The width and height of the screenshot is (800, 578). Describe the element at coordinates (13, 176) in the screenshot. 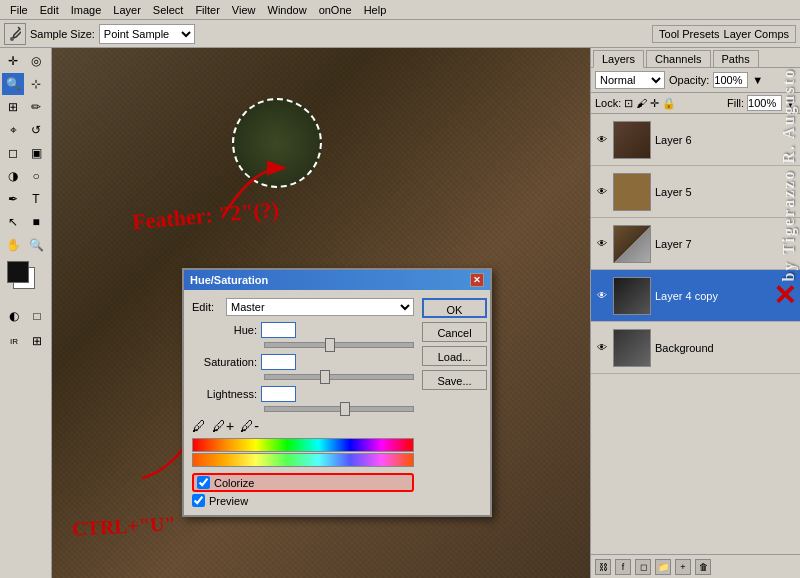

I see `blur-tool: ◑` at that location.